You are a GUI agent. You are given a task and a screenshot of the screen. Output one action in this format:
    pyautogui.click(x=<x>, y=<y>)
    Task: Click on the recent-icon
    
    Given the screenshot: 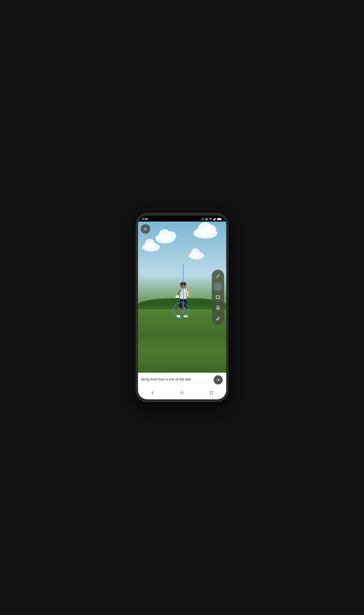 What is the action you would take?
    pyautogui.click(x=211, y=393)
    